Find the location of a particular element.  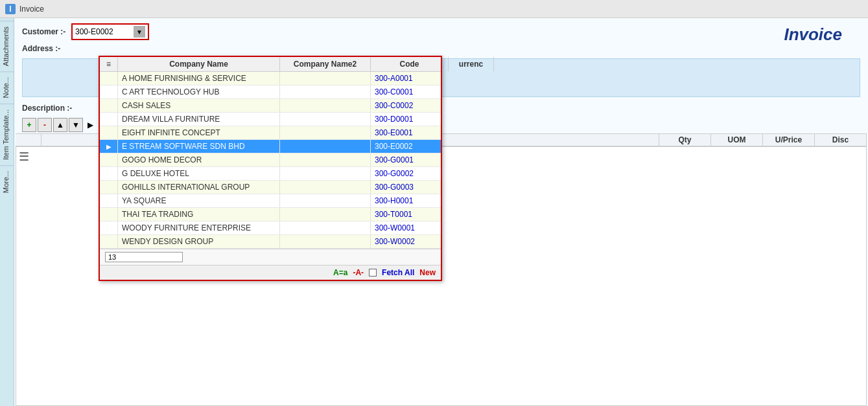

customer-value: 300-E0002 is located at coordinates (95, 32).